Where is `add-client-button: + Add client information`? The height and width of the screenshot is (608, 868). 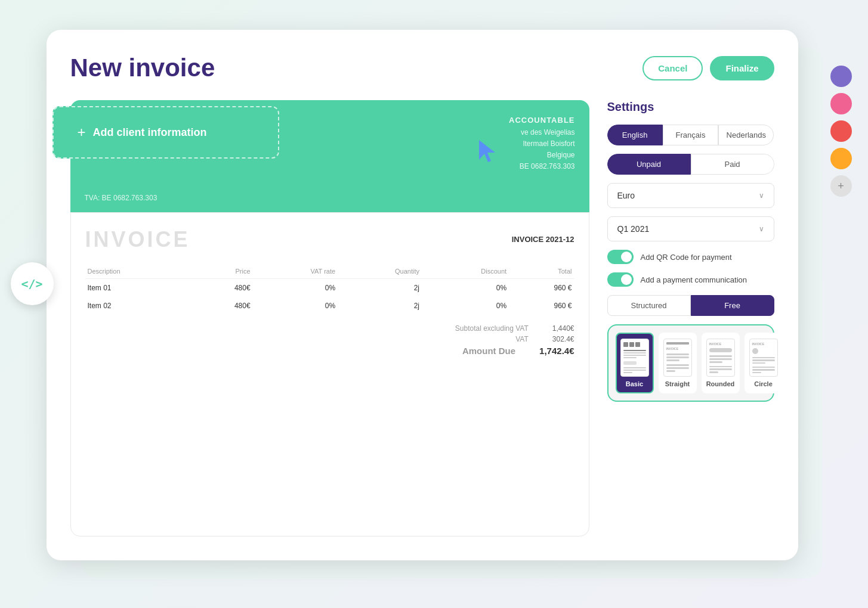 add-client-button: + Add client information is located at coordinates (166, 132).